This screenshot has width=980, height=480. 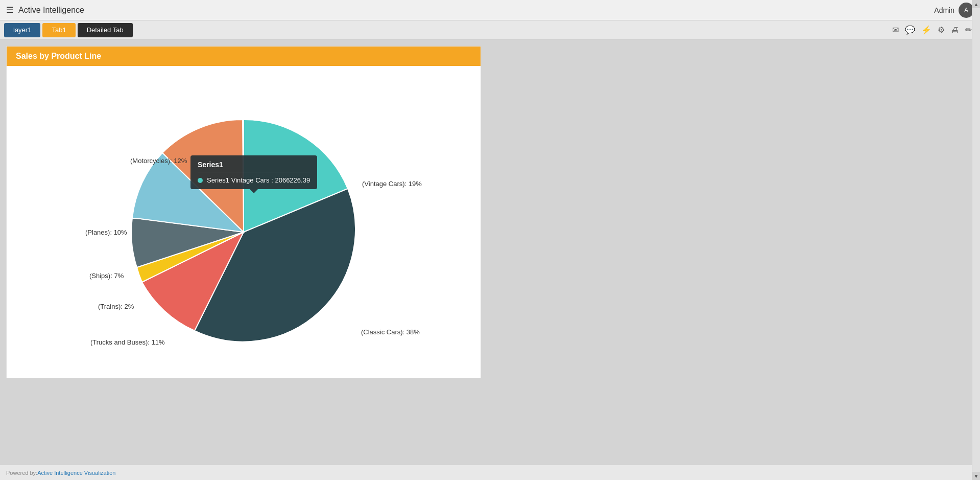 What do you see at coordinates (976, 476) in the screenshot?
I see `scroll-down-button: ▼` at bounding box center [976, 476].